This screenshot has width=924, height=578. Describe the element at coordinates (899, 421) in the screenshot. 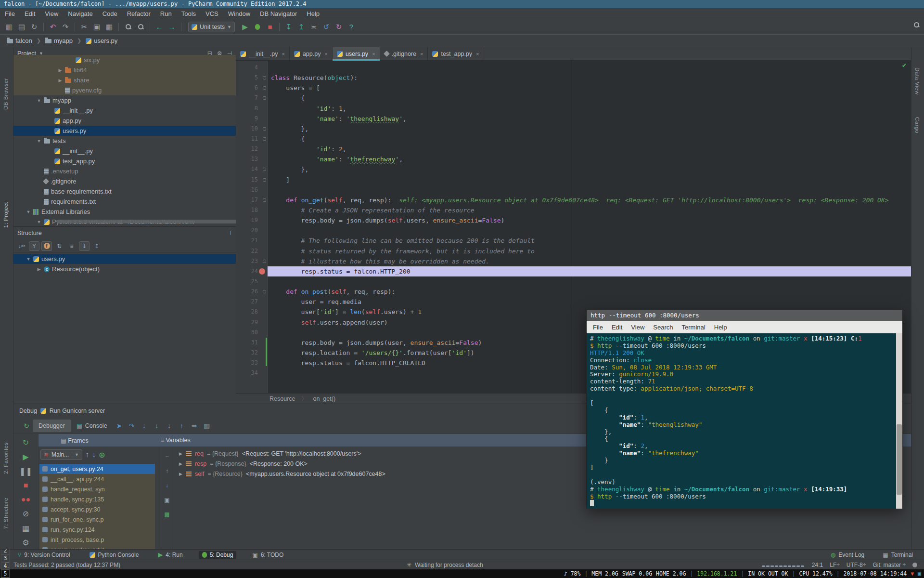

I see `terminal-scrollbar` at that location.